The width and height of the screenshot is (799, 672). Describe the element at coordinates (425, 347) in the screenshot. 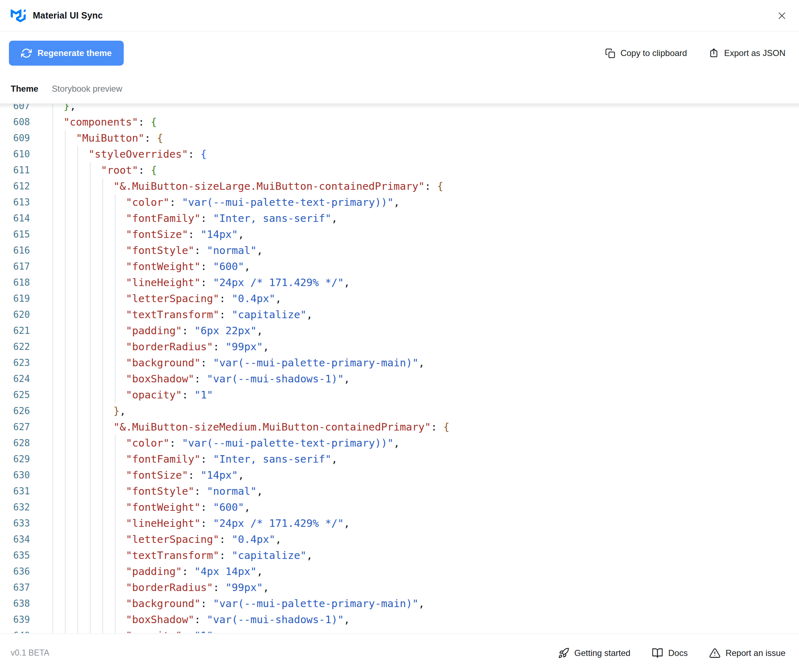

I see `code-text: "borderRadius": "99px",` at that location.